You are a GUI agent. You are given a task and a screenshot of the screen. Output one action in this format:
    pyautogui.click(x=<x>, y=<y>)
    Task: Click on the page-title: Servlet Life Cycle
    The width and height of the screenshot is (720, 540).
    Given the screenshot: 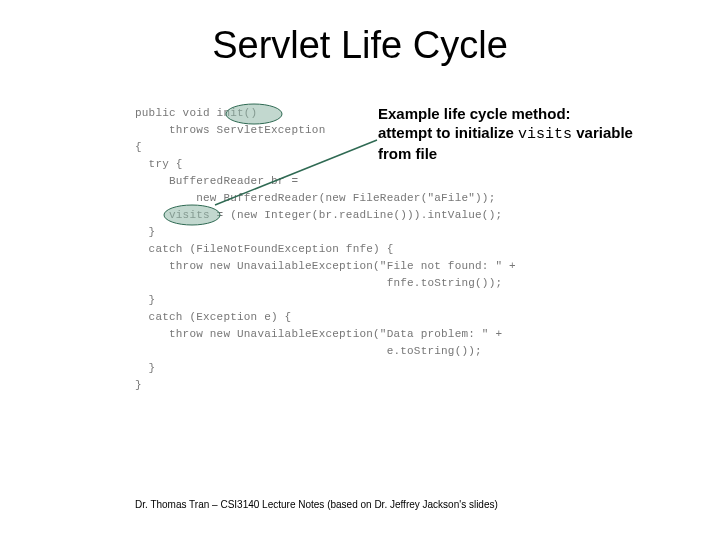 What is the action you would take?
    pyautogui.click(x=360, y=46)
    